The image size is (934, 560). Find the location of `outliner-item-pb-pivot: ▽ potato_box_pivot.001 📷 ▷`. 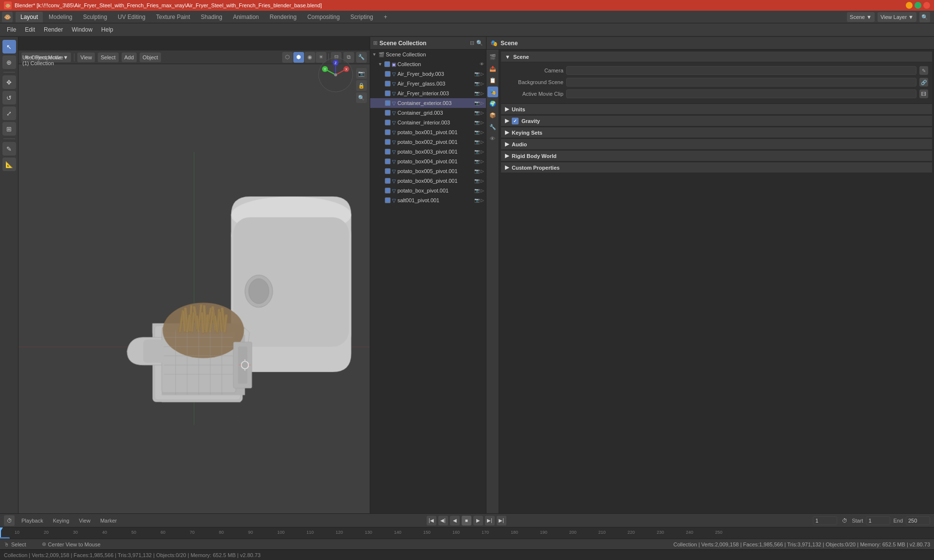

outliner-item-pb-pivot: ▽ potato_box_pivot.001 📷 ▷ is located at coordinates (428, 191).